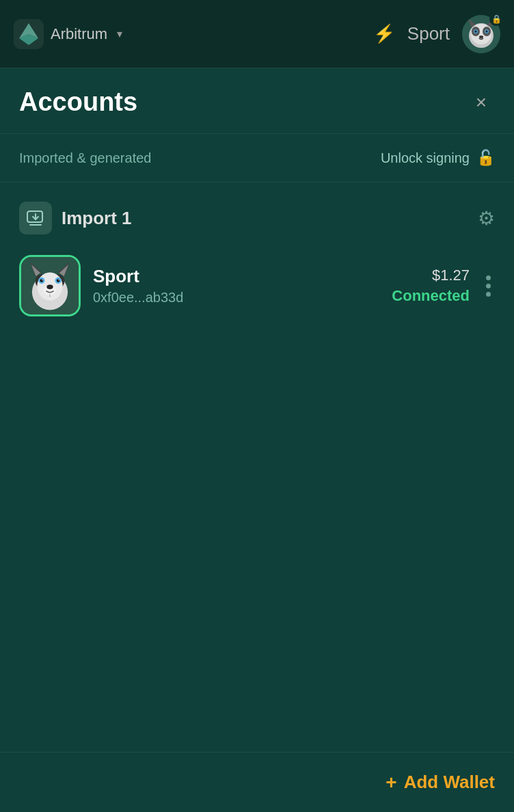  I want to click on account-avatar-icon, so click(50, 286).